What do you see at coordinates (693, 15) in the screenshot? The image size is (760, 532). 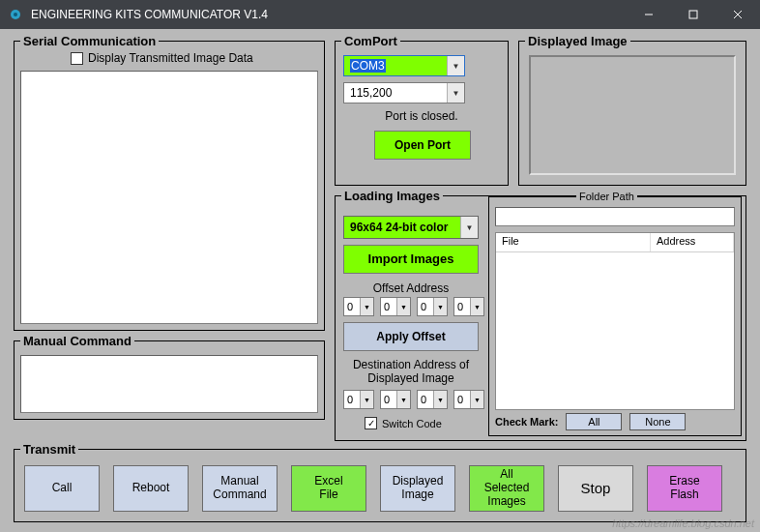 I see `maximize-button` at bounding box center [693, 15].